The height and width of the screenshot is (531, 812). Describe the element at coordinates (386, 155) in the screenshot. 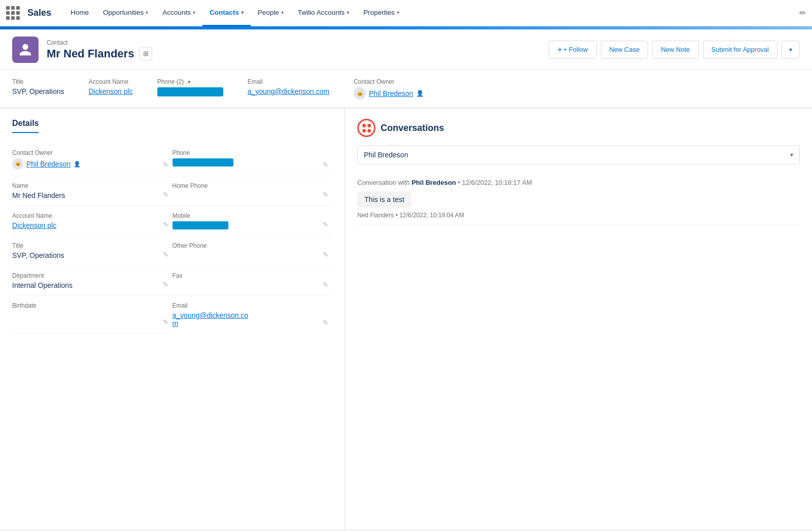

I see `conversations-filter-value: Phil Bredeson` at that location.